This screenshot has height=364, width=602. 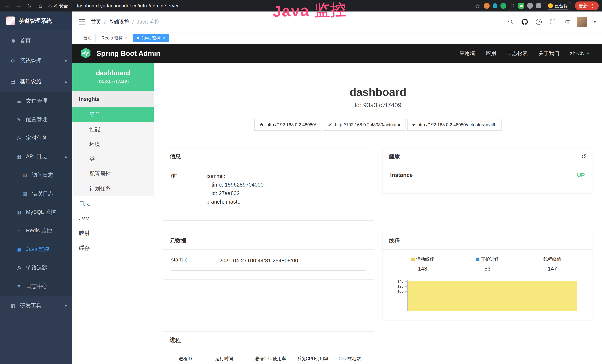 I want to click on process-col-uptime: 运行时间 6d 23h 15m 59s, so click(x=224, y=360).